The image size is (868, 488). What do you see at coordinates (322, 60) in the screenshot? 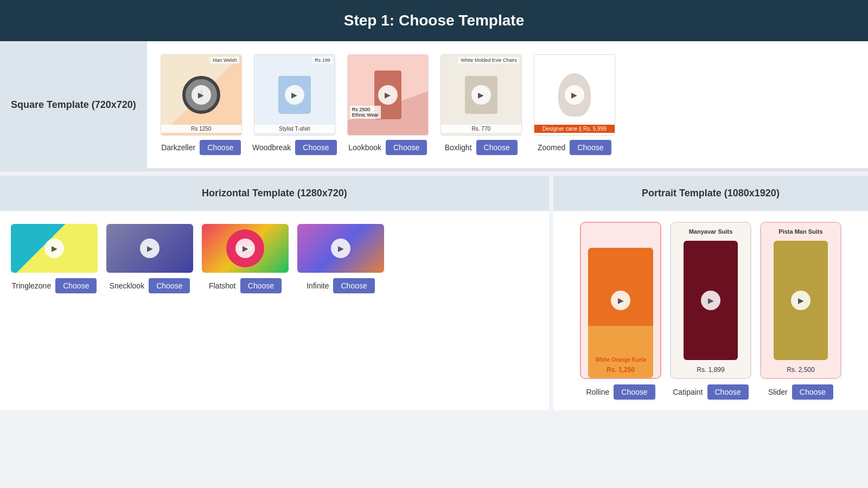
I see `woodbreak-top-tag: Rs 199` at bounding box center [322, 60].